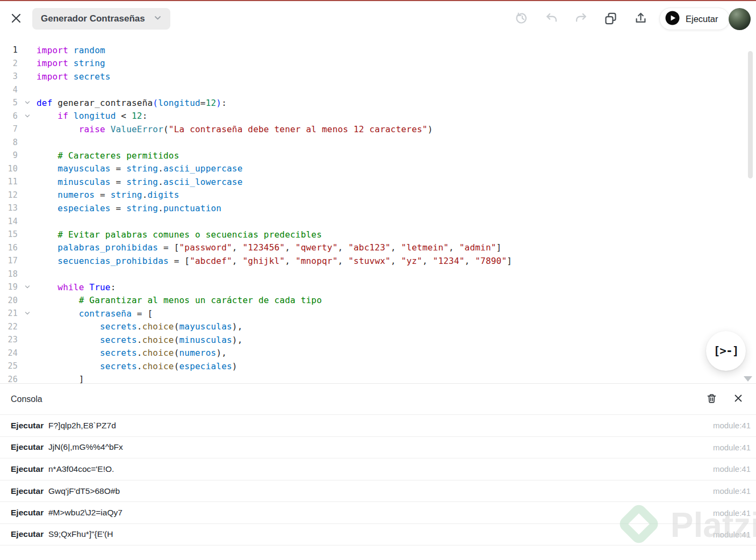 This screenshot has height=560, width=756. I want to click on code-text: raise ValueError("La contraseña debe ten…, so click(397, 129).